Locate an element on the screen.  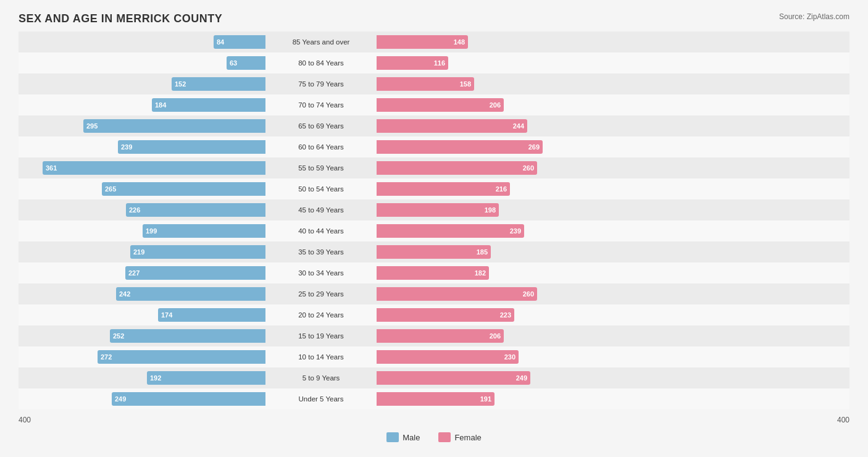
age-range-label: 5 to 9 Years is located at coordinates (321, 378).